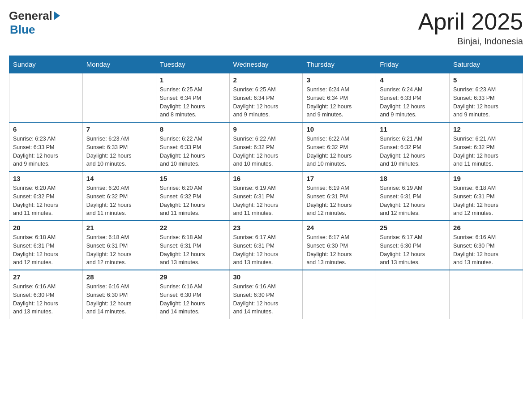 The image size is (532, 411). I want to click on calendar-cell: 29Sunrise: 6:16 AMSunset: 6:30 PMDayligh…, so click(193, 295).